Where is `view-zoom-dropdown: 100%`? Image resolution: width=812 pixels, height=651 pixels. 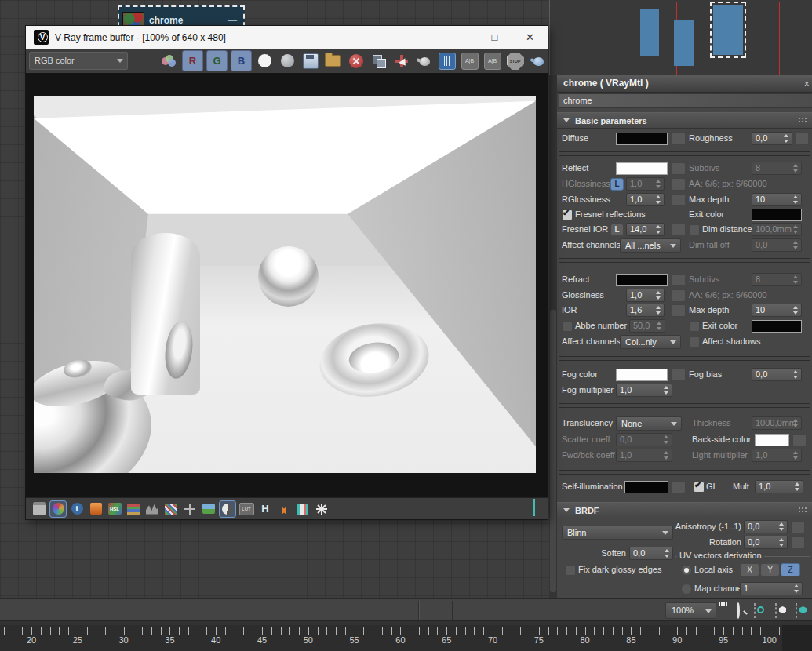 view-zoom-dropdown: 100% is located at coordinates (690, 610).